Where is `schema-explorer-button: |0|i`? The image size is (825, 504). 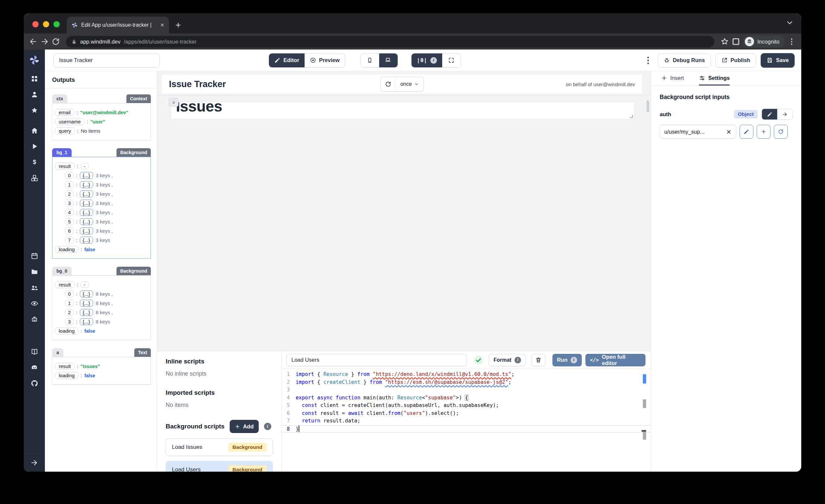 schema-explorer-button: |0|i is located at coordinates (427, 60).